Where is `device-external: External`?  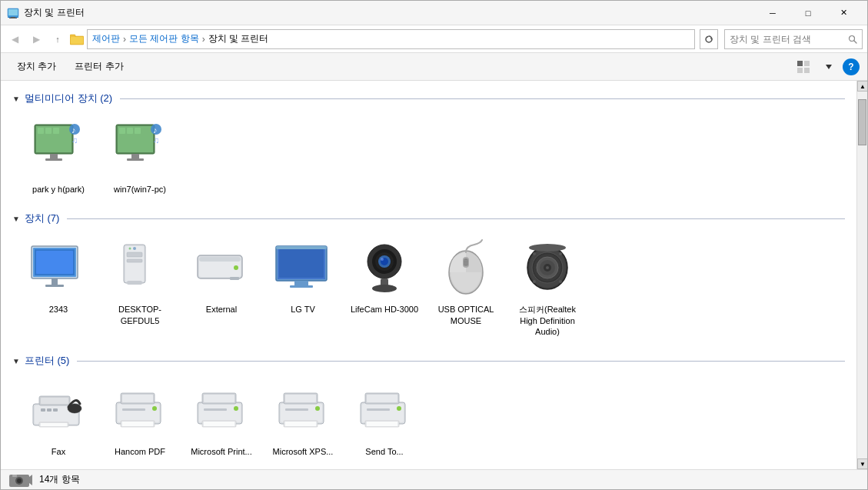
device-external: External is located at coordinates (221, 288).